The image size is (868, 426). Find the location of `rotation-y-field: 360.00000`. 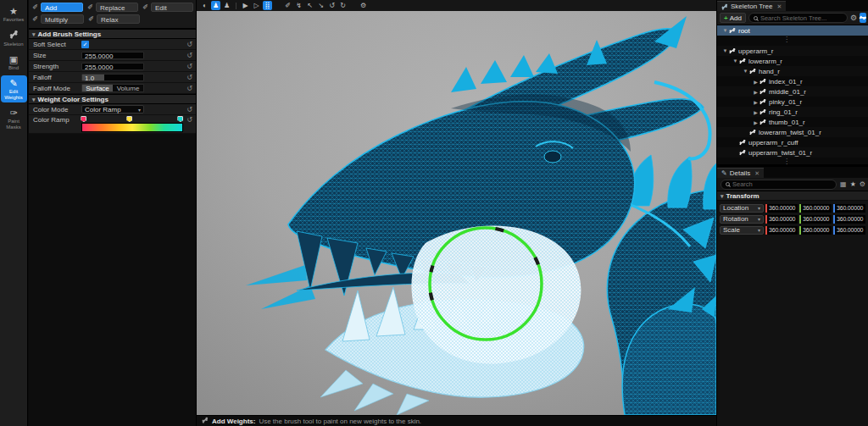

rotation-y-field: 360.00000 is located at coordinates (815, 219).